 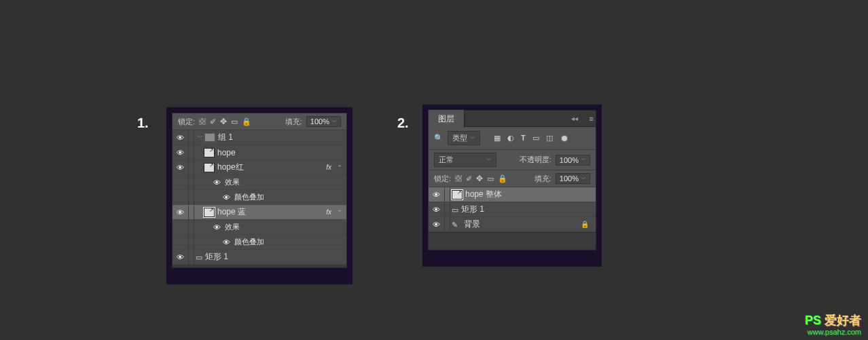 I want to click on filter-toggle-switch, so click(x=564, y=138).